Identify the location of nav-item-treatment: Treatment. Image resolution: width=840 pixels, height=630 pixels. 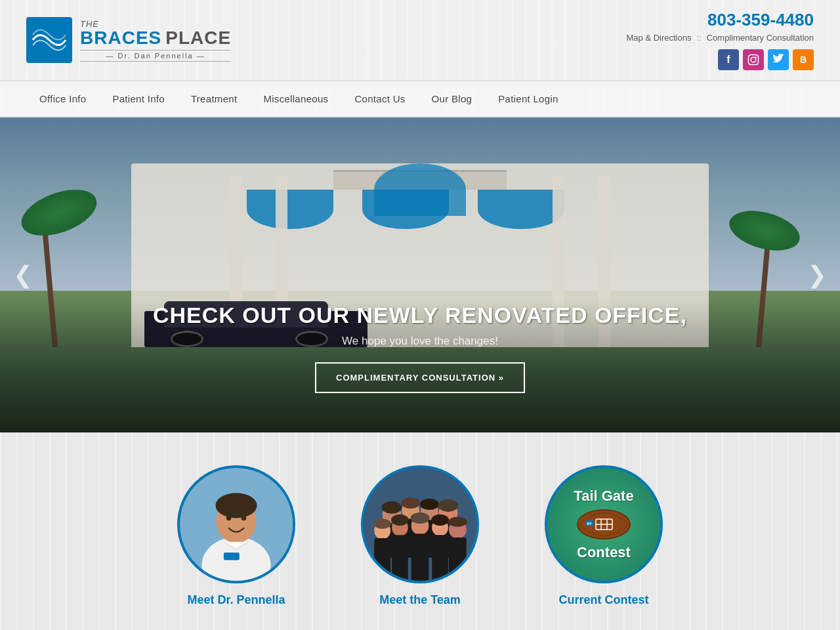
(214, 98).